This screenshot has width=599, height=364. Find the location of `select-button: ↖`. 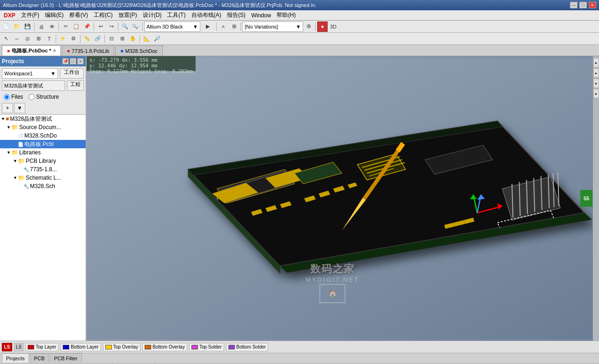

select-button: ↖ is located at coordinates (6, 39).